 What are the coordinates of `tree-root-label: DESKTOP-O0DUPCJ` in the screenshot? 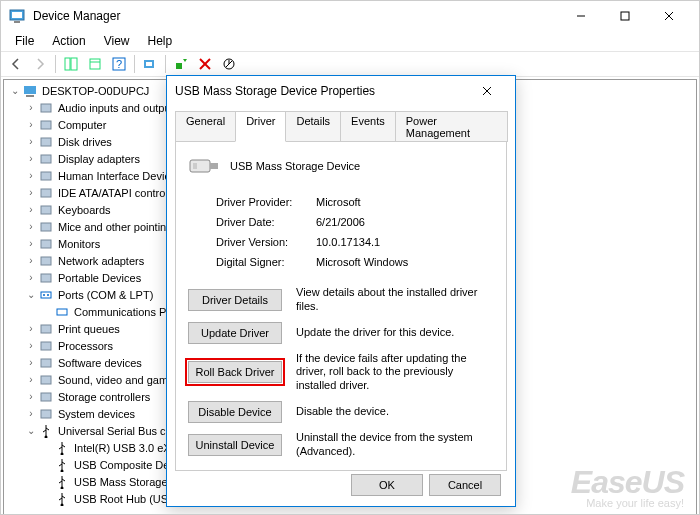 It's located at (96, 91).